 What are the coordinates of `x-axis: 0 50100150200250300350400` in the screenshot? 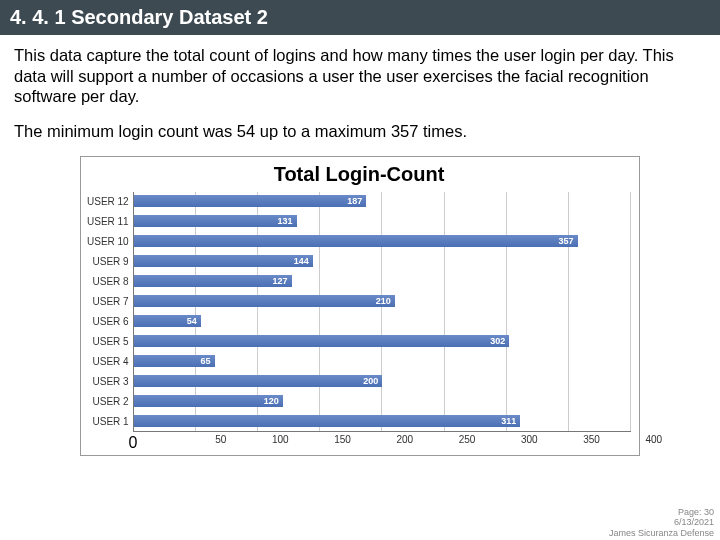 It's located at (359, 440).